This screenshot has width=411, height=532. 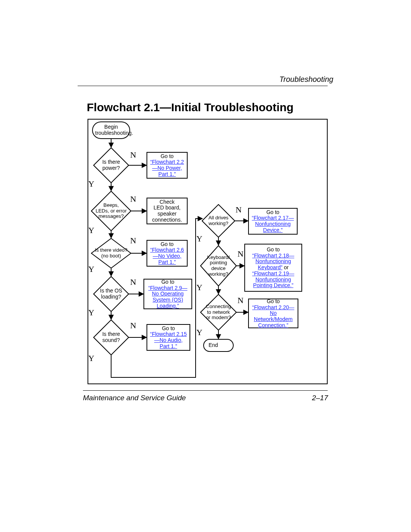 What do you see at coordinates (286, 267) in the screenshot?
I see `a-kbd-mid: or` at bounding box center [286, 267].